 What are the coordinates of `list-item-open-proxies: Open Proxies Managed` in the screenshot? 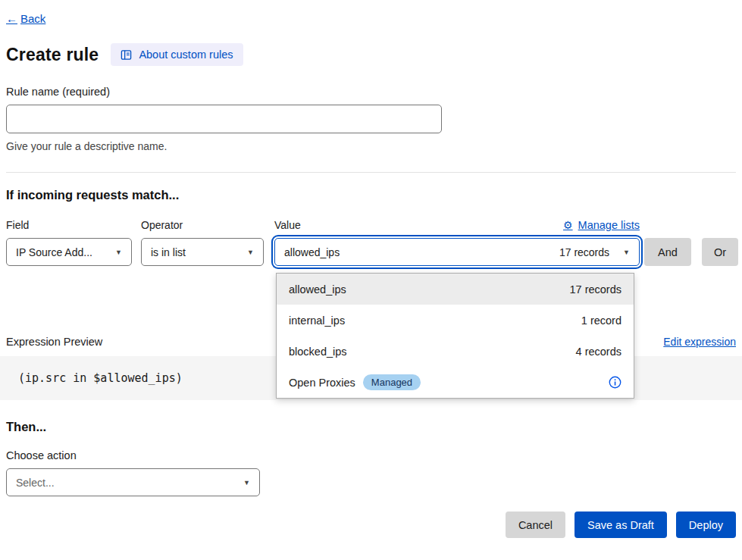 It's located at (455, 382).